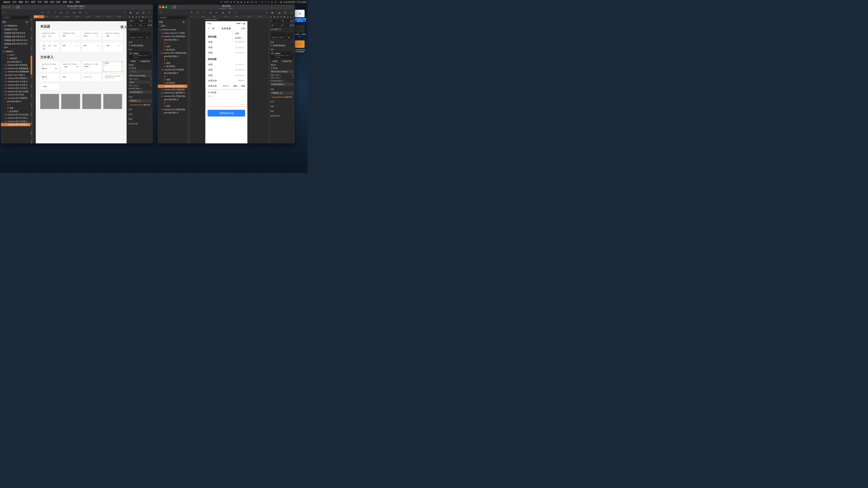 The height and width of the screenshot is (488, 868). Describe the element at coordinates (140, 82) in the screenshot. I see `override-input: 0/100` at that location.